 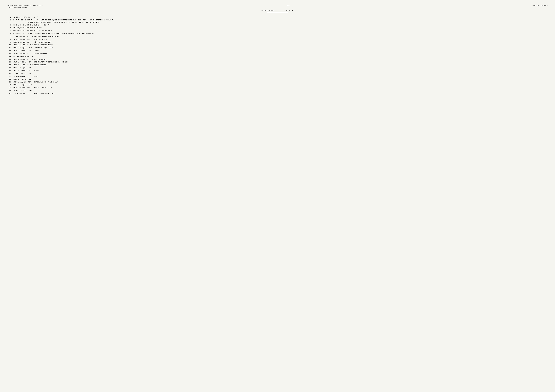 What do you see at coordinates (281, 17) in the screenshot?
I see `row-text: 314890116' Н9Г1' Сr ' 1.1' ' ' ' ' *` at bounding box center [281, 17].